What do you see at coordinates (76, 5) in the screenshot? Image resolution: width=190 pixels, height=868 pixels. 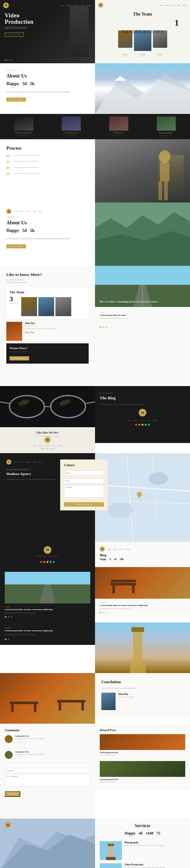 I see `nav-services: Services` at bounding box center [76, 5].